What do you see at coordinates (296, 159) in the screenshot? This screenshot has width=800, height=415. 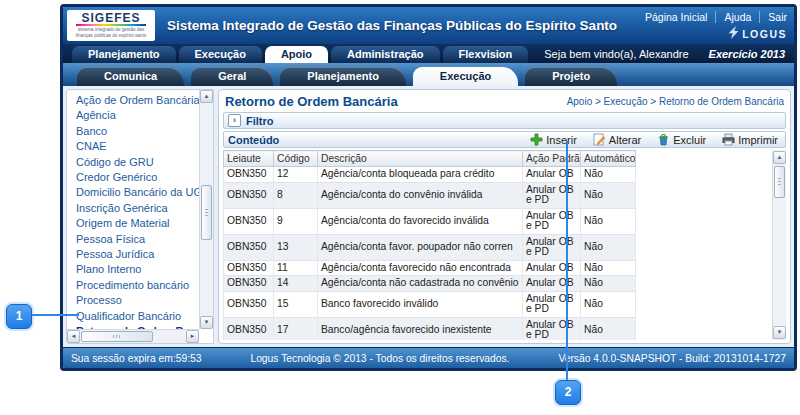 I see `column-header-codigo: Código` at bounding box center [296, 159].